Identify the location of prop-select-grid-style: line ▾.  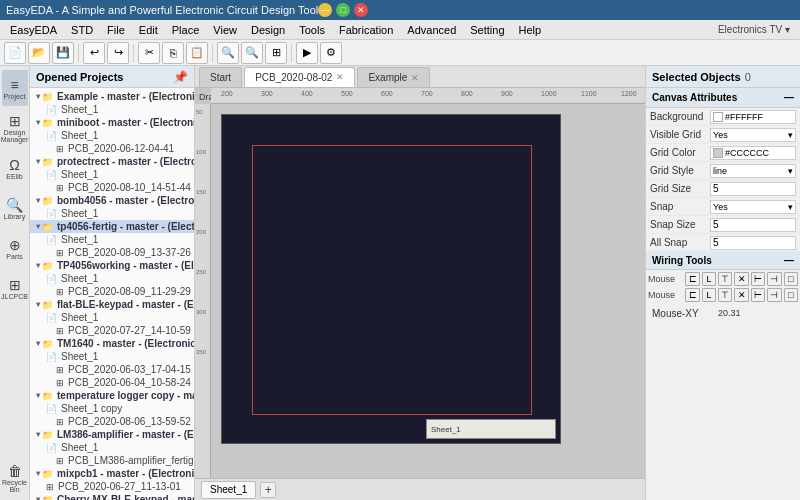
(753, 171).